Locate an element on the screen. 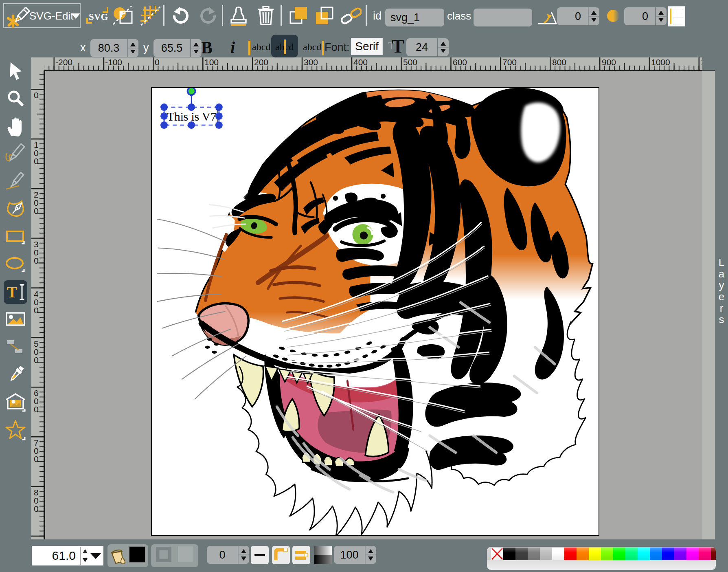 The height and width of the screenshot is (572, 728). svg-text: This is V7 is located at coordinates (191, 117).